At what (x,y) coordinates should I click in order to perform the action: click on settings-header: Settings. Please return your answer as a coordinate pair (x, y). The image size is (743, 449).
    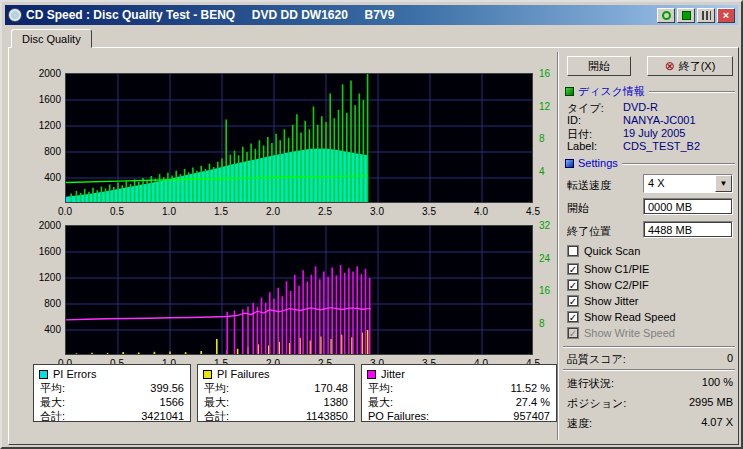
    Looking at the image, I should click on (650, 163).